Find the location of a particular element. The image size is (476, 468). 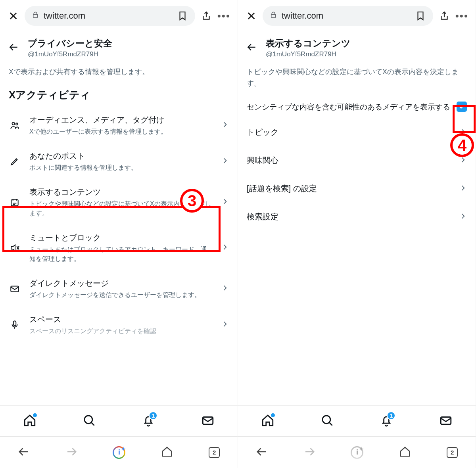

row-title: 表示するコンテンツ is located at coordinates (121, 192).